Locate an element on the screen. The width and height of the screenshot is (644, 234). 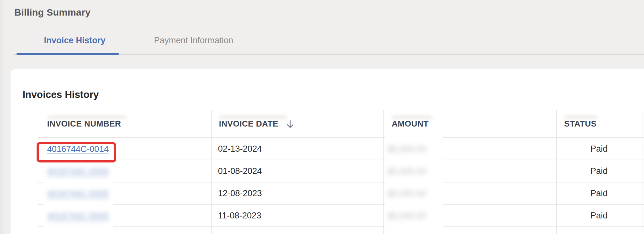
table-row-partial is located at coordinates (341, 231).